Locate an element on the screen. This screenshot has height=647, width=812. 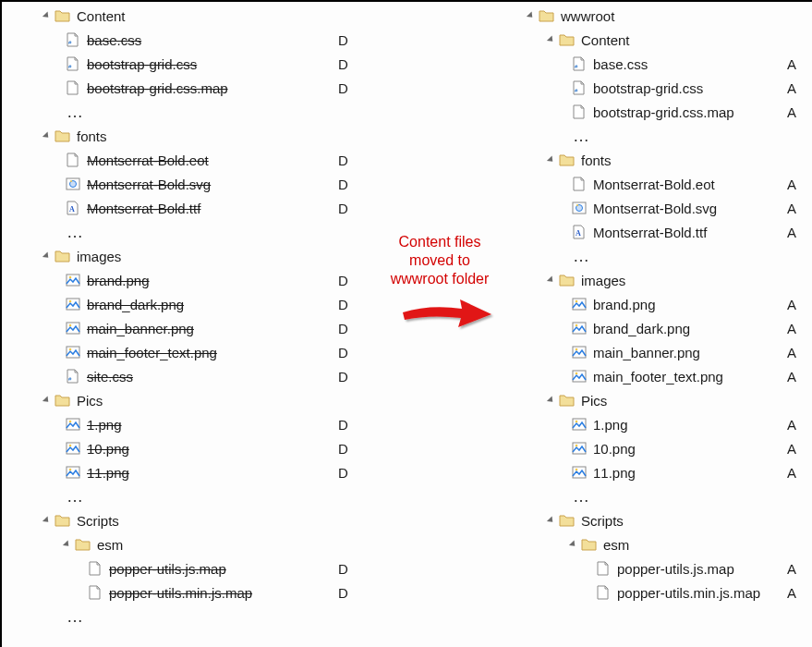
tree-file: Montserrat-Bold.ttf D is located at coordinates (190, 208).